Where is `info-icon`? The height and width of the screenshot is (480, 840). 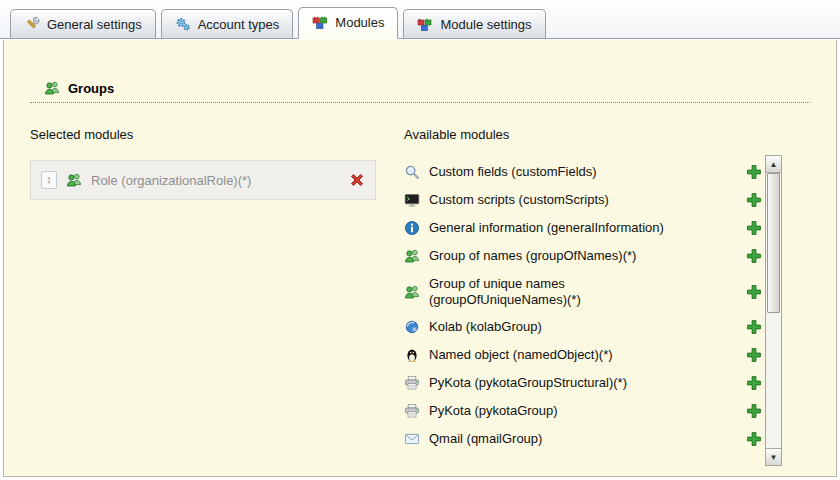 info-icon is located at coordinates (412, 228).